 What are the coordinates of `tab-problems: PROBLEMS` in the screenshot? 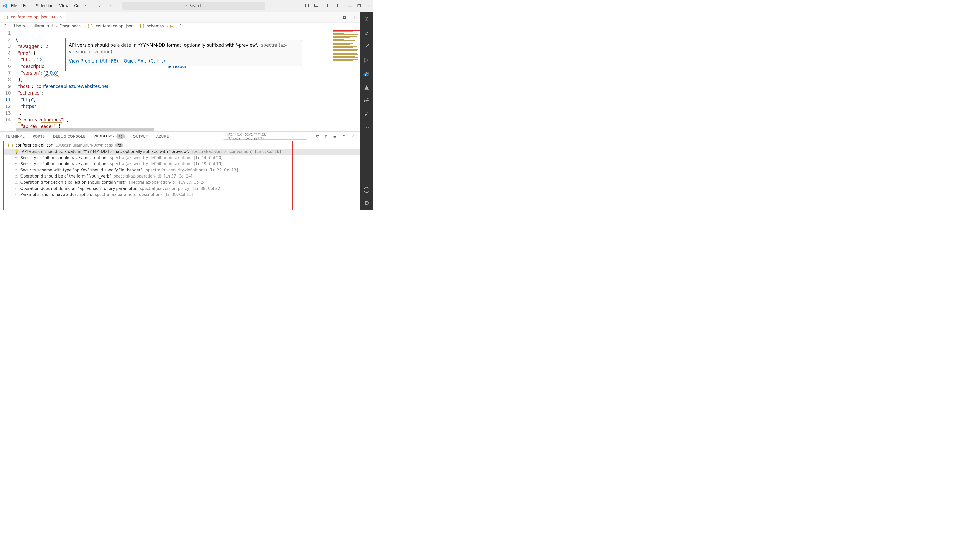 It's located at (103, 136).